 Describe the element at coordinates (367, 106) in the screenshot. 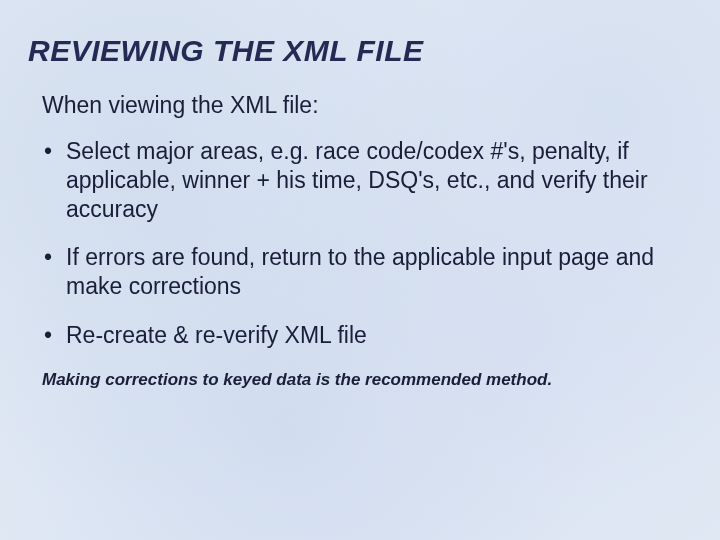

I see `intro-text: When viewing the XML file:` at that location.